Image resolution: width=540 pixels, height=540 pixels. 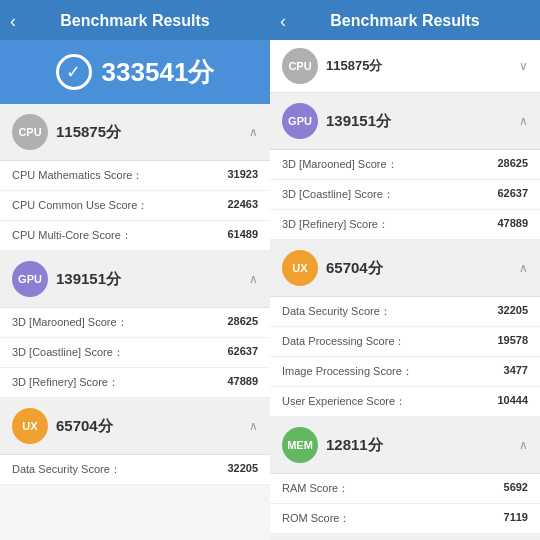 What do you see at coordinates (70, 322) in the screenshot?
I see `left-gpu-marooned-label: 3D [Marooned] Score：` at bounding box center [70, 322].